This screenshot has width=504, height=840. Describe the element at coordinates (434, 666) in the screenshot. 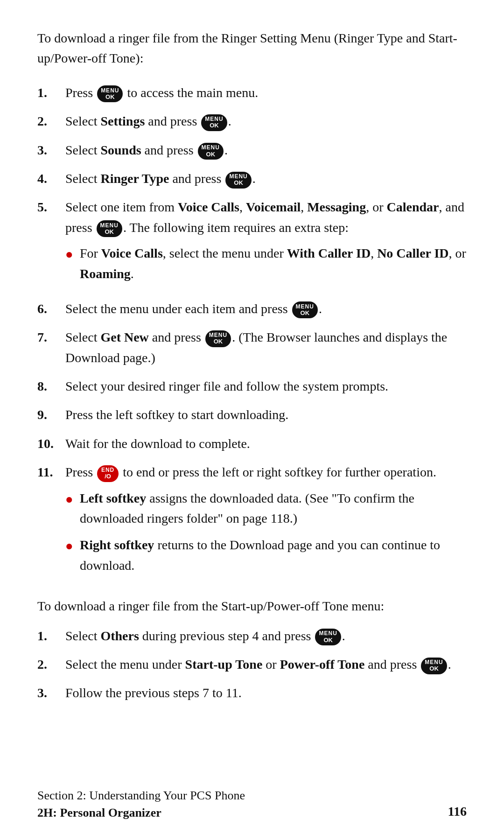

I see `menu-ok-btn-s2-2: MENUOK` at that location.